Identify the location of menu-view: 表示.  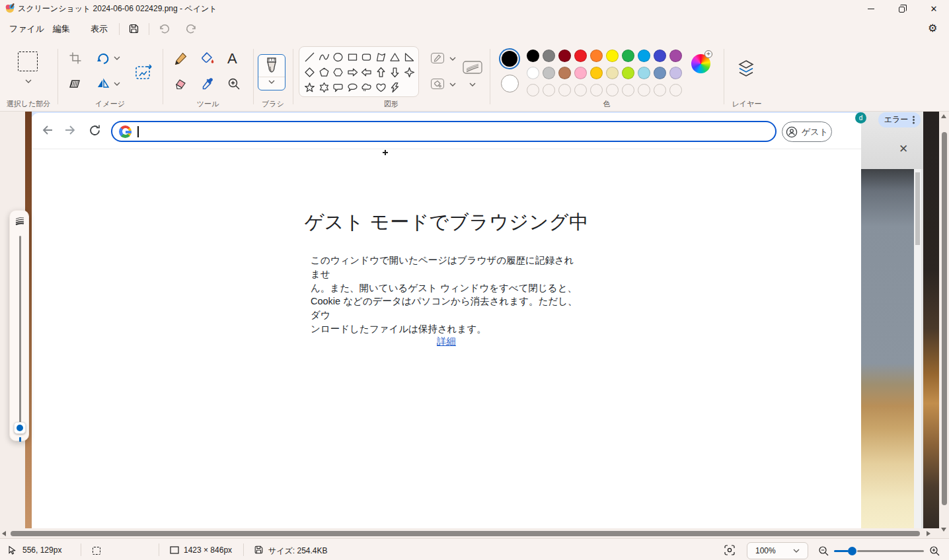
(99, 29).